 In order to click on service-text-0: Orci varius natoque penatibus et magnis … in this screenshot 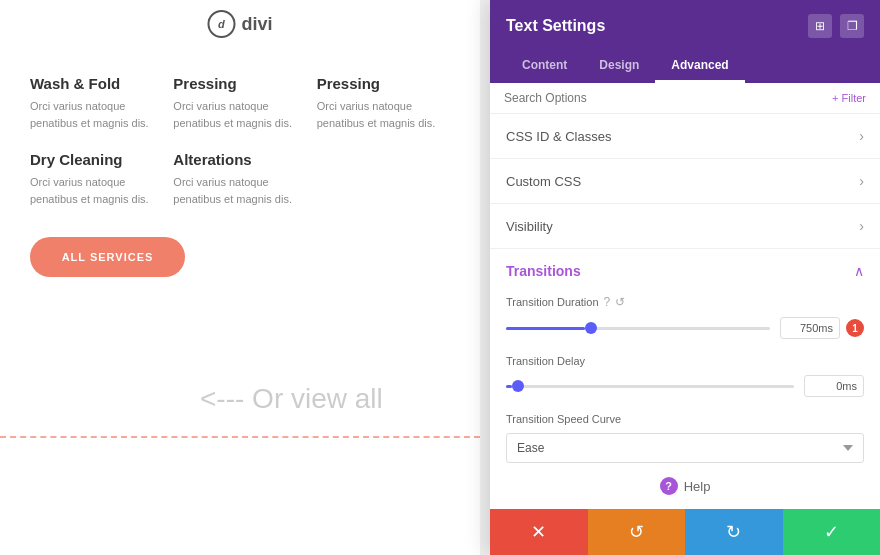, I will do `click(96, 114)`.